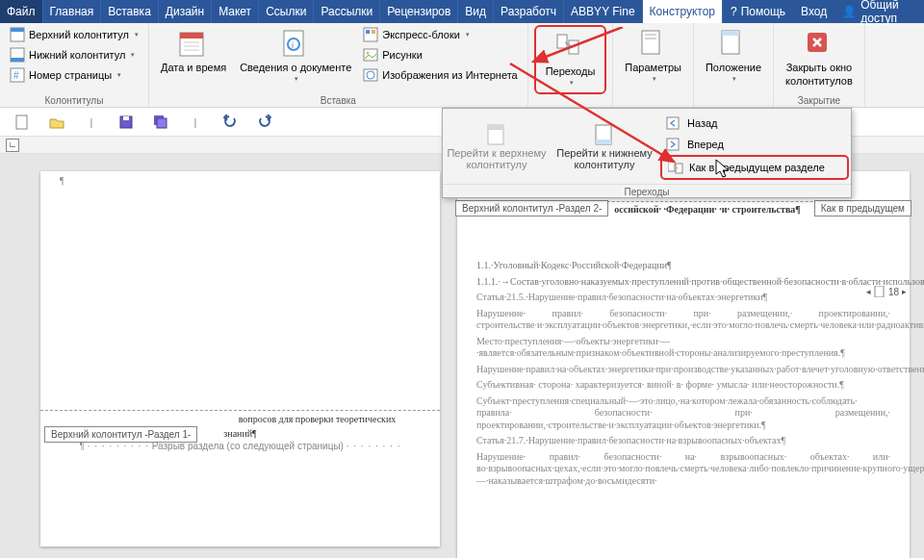 This screenshot has height=560, width=924. What do you see at coordinates (17, 35) in the screenshot?
I see `header-icon` at bounding box center [17, 35].